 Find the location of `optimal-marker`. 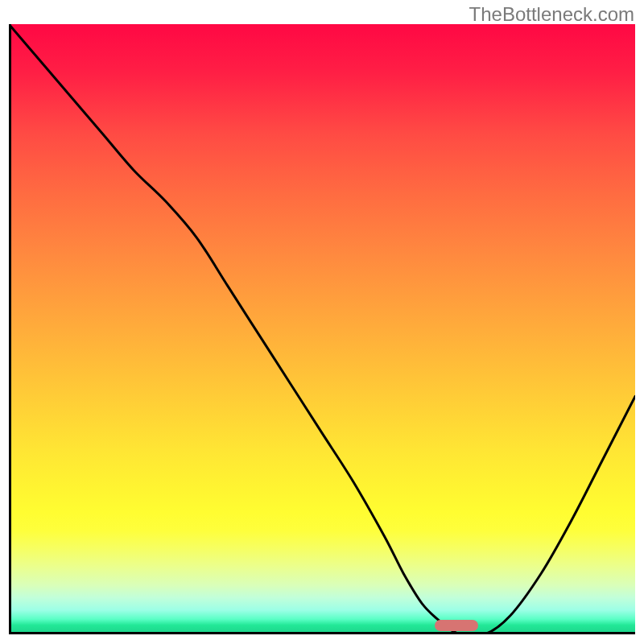

optimal-marker is located at coordinates (456, 625).